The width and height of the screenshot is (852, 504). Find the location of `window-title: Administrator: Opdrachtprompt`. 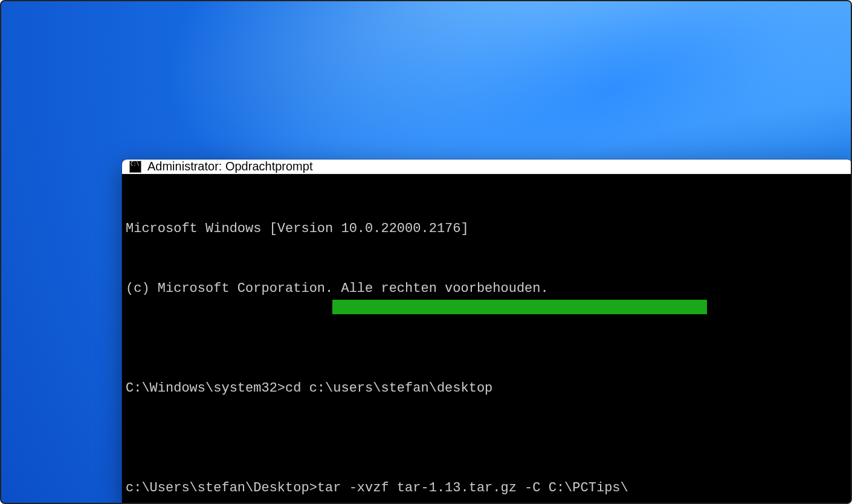

window-title: Administrator: Opdrachtprompt is located at coordinates (230, 167).